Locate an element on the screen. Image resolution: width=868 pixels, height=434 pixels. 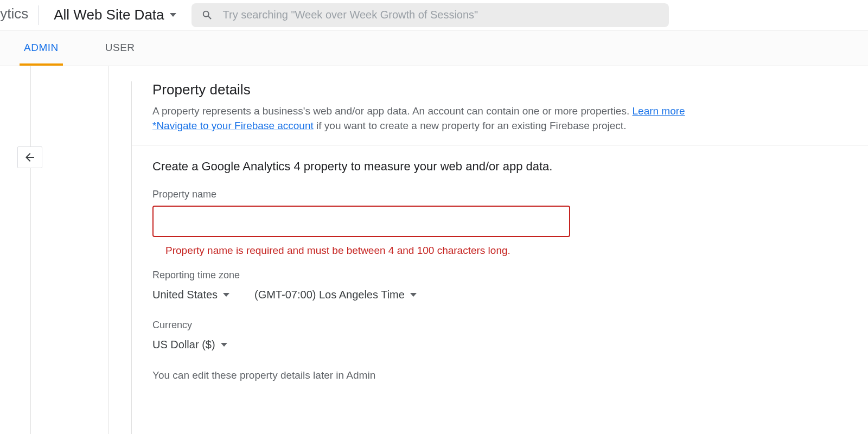
firebase-account-link: *Navigate to your Firebase account is located at coordinates (233, 126).